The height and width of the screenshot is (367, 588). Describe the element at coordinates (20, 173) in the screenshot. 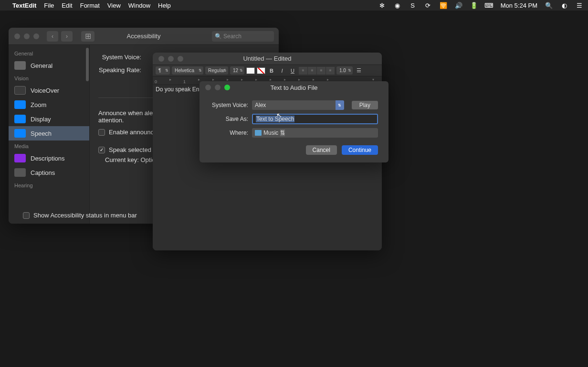

I see `captions-icon` at that location.